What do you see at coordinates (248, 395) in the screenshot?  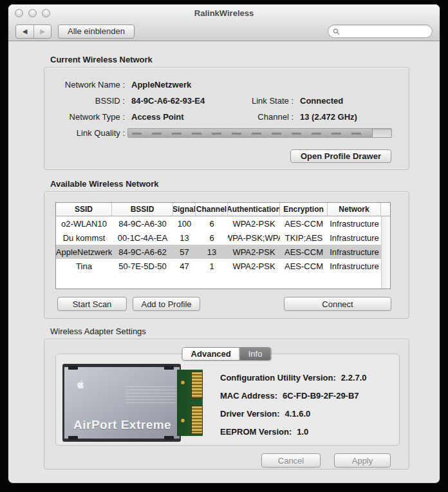 I see `mac-address-label: MAC Address:` at bounding box center [248, 395].